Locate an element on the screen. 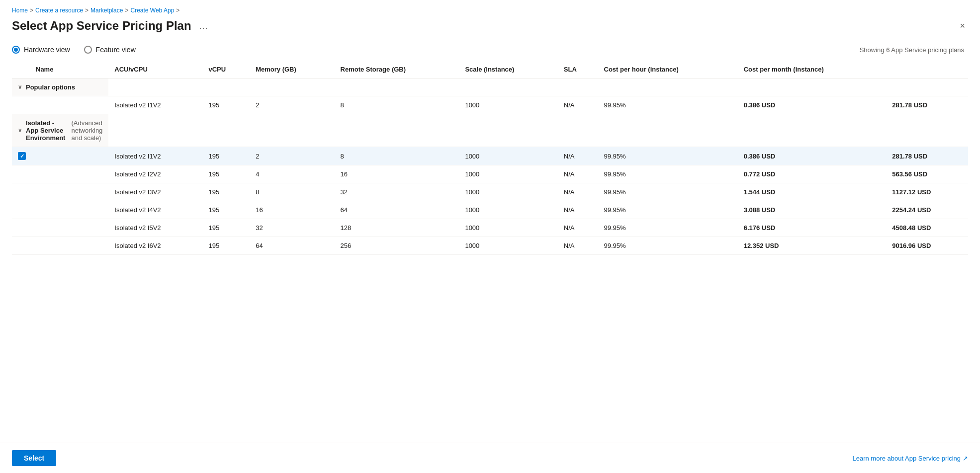 The image size is (980, 473). row-vcpu: 32 is located at coordinates (292, 228).